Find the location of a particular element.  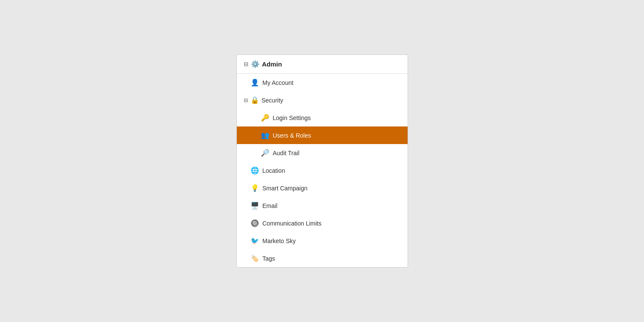

sidebar-item-my-account: 👤 My Account is located at coordinates (322, 82).